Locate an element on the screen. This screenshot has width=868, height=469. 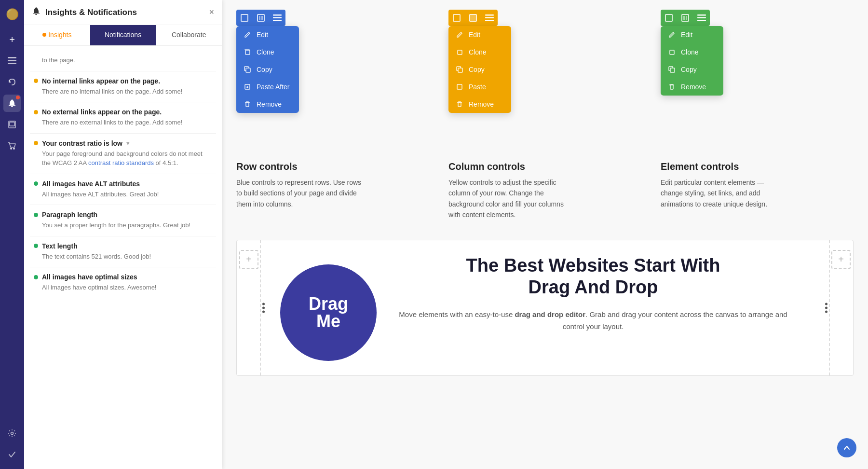
panel-tabs: Insights Notifications Collaborate is located at coordinates (123, 36).